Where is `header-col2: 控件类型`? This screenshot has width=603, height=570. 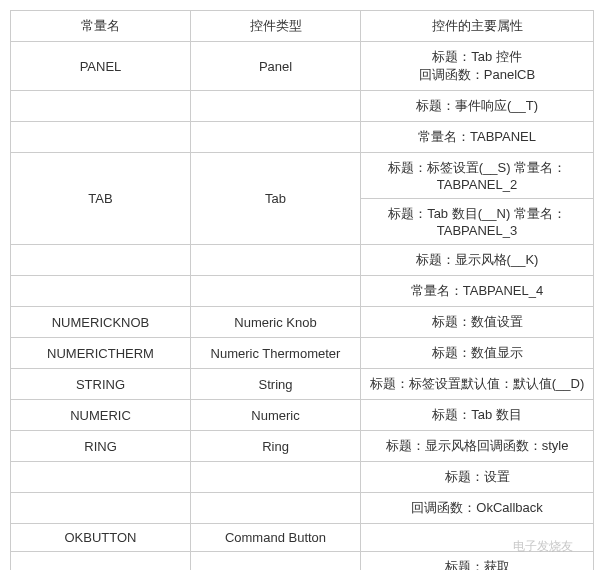 header-col2: 控件类型 is located at coordinates (276, 26).